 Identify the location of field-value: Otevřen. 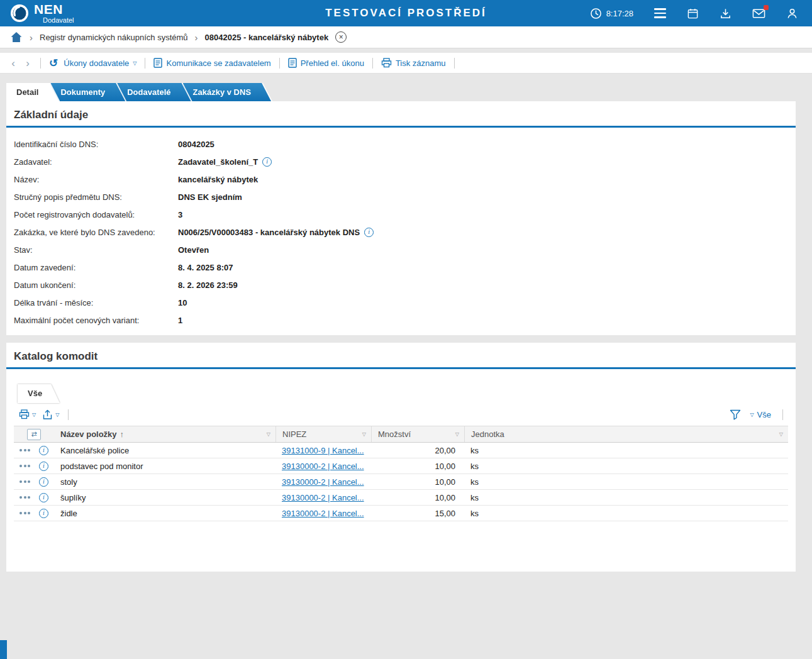
(194, 250).